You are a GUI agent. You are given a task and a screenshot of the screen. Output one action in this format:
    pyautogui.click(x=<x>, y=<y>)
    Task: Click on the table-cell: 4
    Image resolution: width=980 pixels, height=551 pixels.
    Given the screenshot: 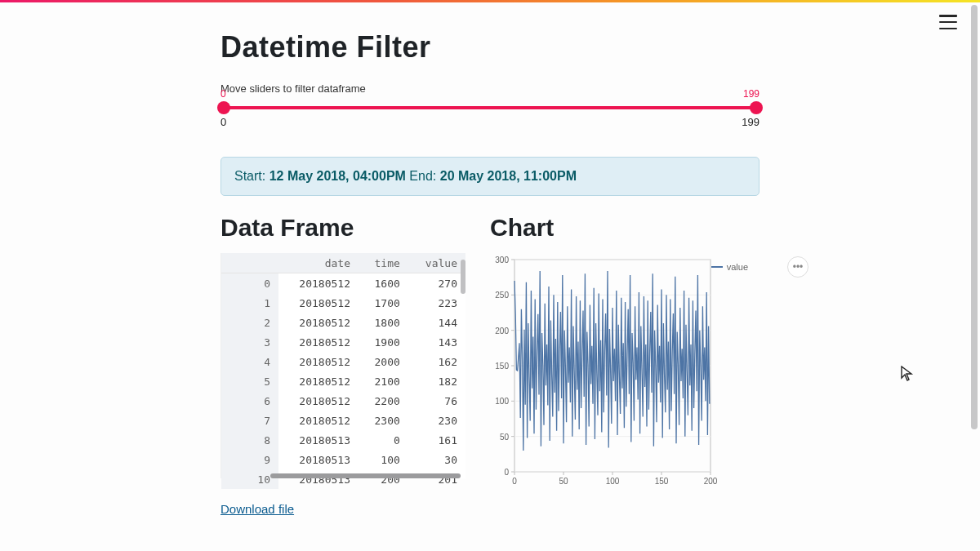 What is the action you would take?
    pyautogui.click(x=250, y=362)
    